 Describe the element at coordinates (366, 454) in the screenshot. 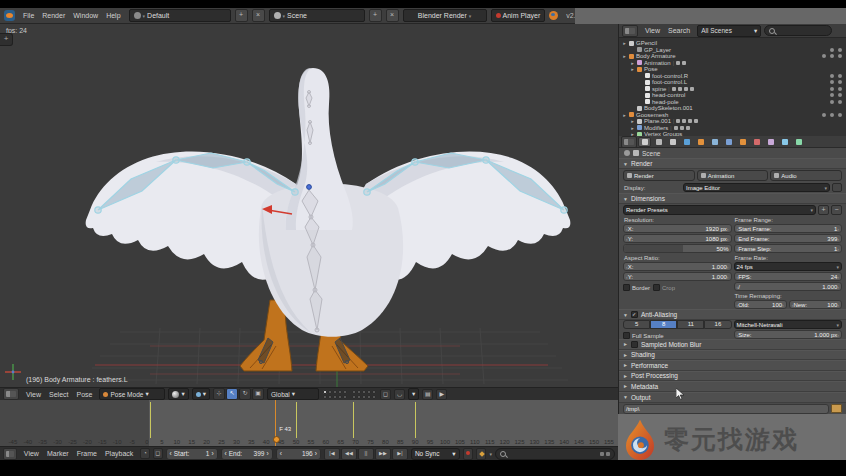

I see `transport-button: ||` at that location.